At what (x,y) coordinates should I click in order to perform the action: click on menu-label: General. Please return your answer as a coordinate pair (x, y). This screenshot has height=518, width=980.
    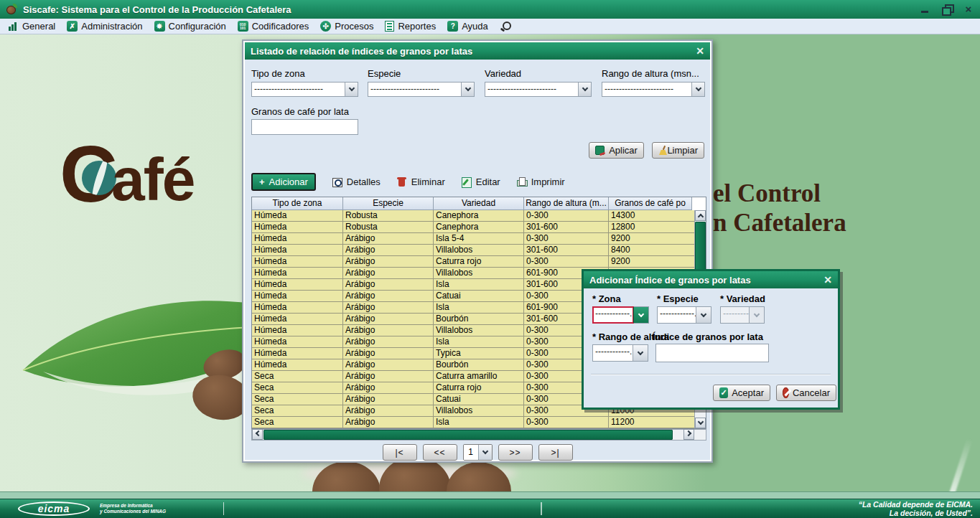
    Looking at the image, I should click on (39, 26).